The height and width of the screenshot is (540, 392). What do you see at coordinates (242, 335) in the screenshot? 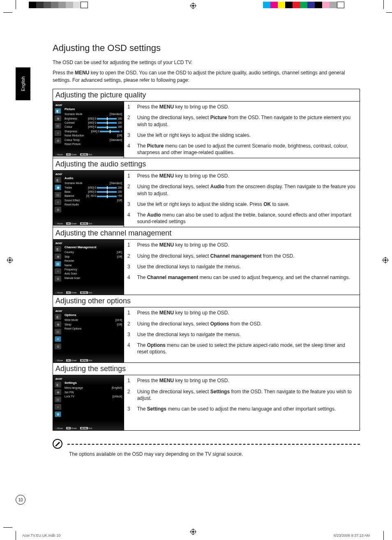
I see `step-row: 3Use the directional keys to navigate th…` at bounding box center [242, 335].